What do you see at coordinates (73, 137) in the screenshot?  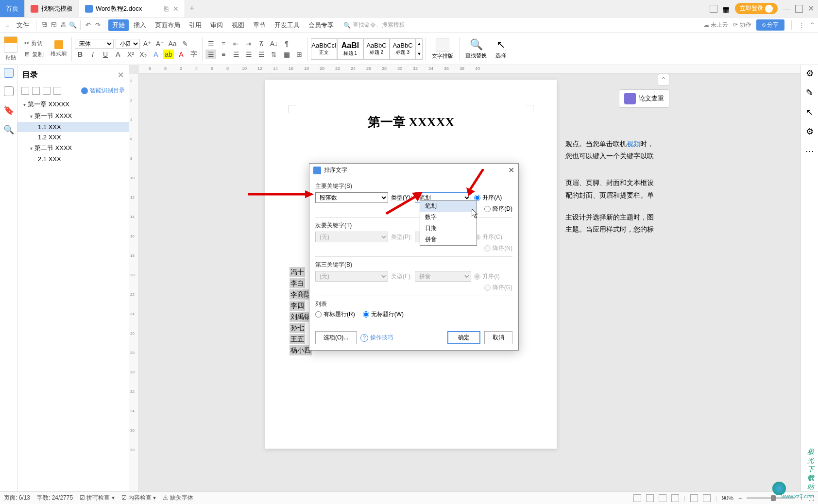 I see `tree-item: 1.2 XXX` at bounding box center [73, 137].